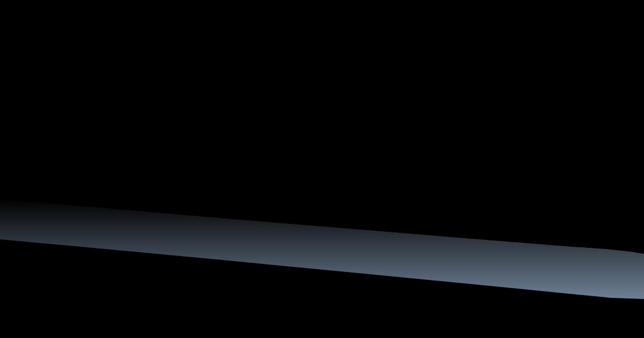 Image resolution: width=644 pixels, height=338 pixels. Describe the element at coordinates (318, 89) in the screenshot. I see `handle-top-bar` at that location.